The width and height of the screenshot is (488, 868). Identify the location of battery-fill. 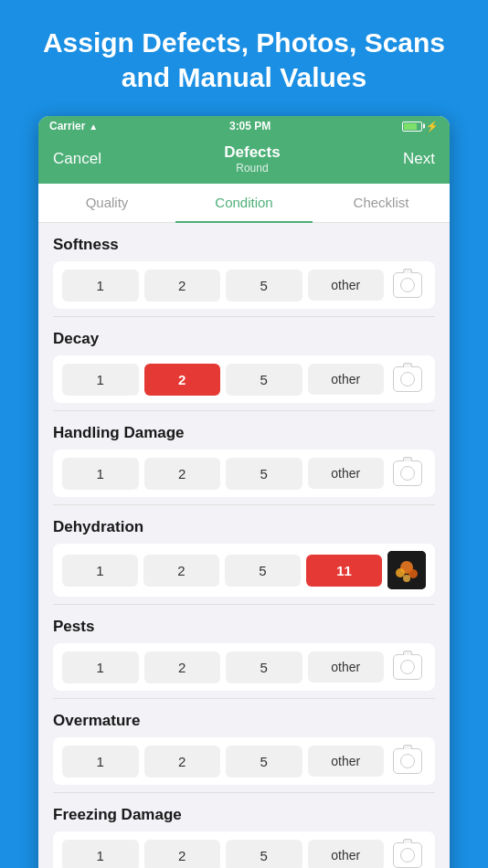
(410, 126).